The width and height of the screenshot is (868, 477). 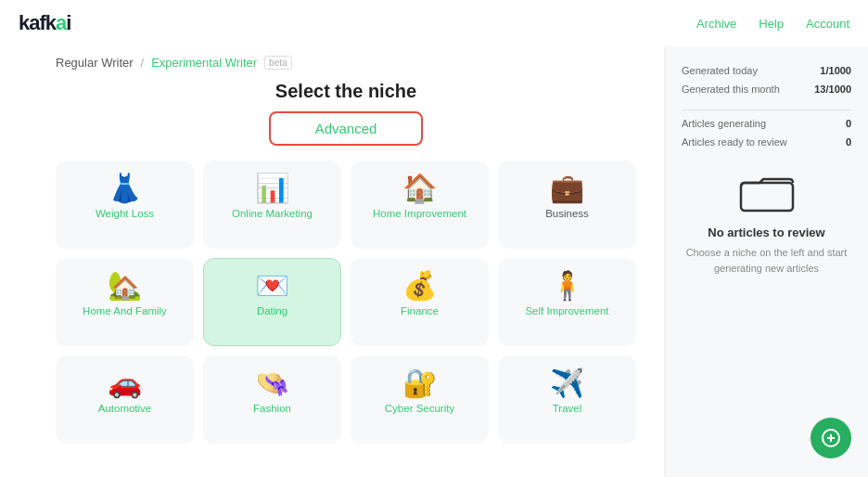 What do you see at coordinates (419, 213) in the screenshot?
I see `home-improvement-label: Home Improvement` at bounding box center [419, 213].